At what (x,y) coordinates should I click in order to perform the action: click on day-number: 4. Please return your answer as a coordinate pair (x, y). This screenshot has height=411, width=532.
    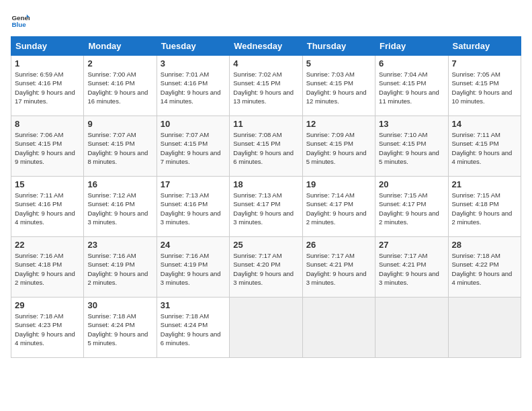
    Looking at the image, I should click on (266, 63).